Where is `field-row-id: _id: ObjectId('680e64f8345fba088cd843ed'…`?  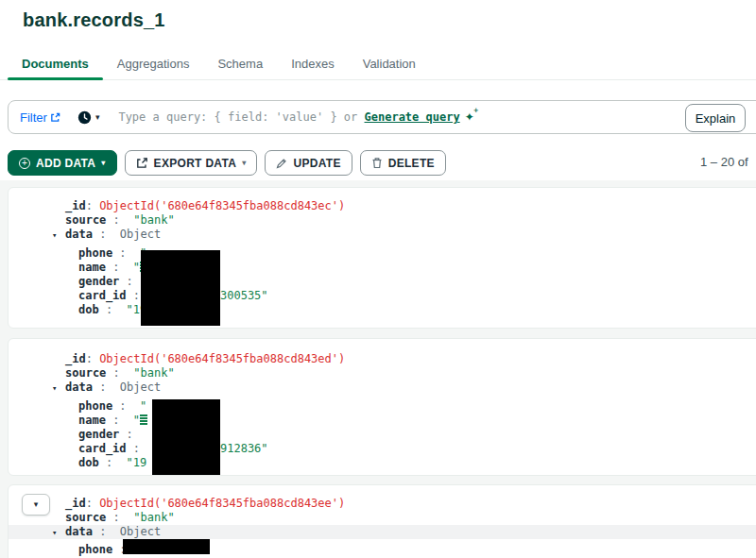 field-row-id: _id: ObjectId('680e64f8345fba088cd843ed'… is located at coordinates (382, 359).